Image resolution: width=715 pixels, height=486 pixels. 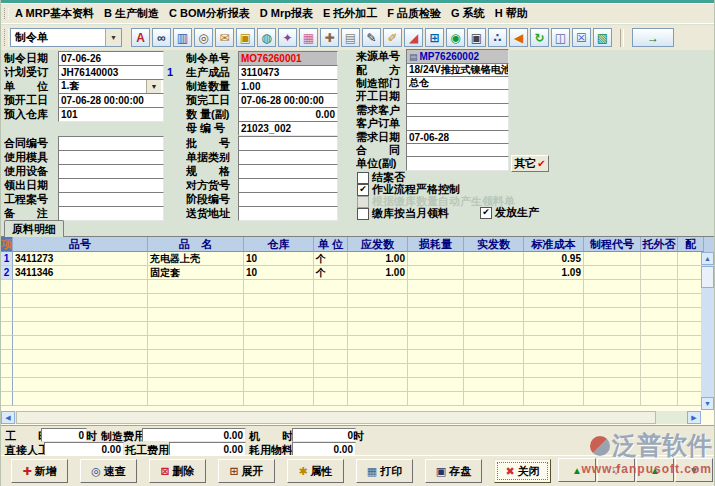 I want to click on scroll-down-icon: ▼, so click(x=708, y=404).